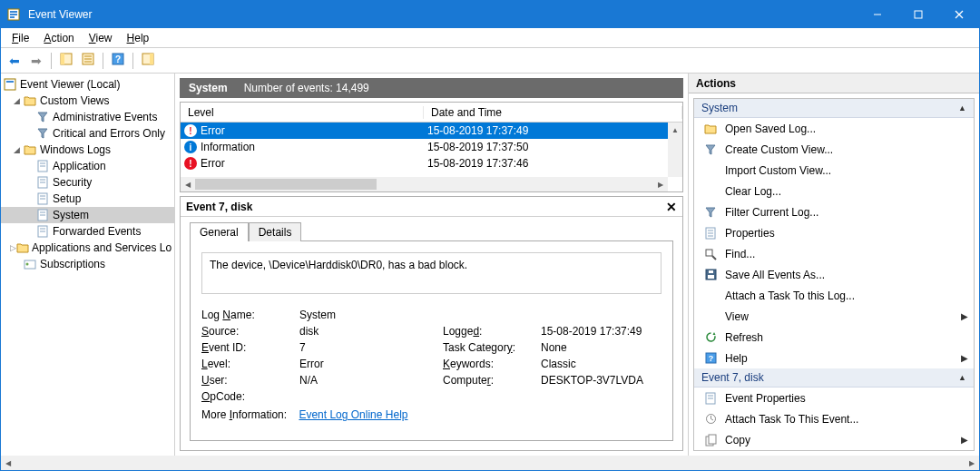 This screenshot has width=980, height=471. I want to click on val-keywords: Classic, so click(601, 364).